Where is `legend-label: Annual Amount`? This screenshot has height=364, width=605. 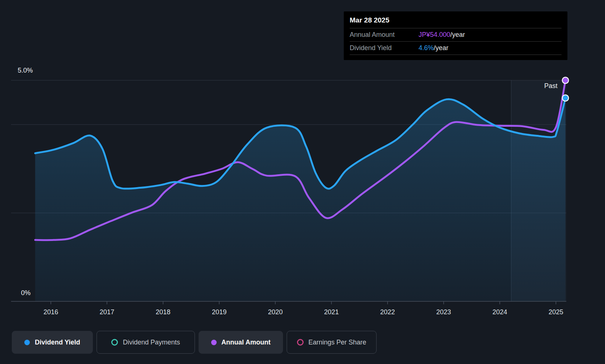 legend-label: Annual Amount is located at coordinates (246, 343).